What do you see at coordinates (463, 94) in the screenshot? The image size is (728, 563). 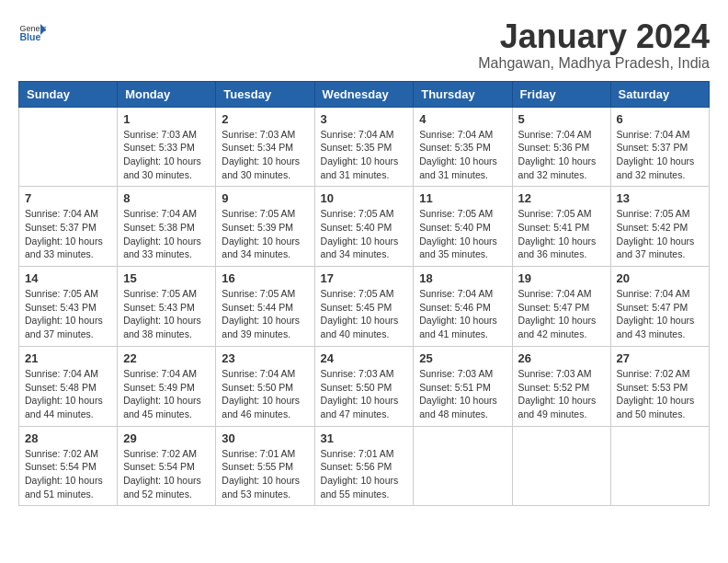 I see `day-header-thursday: Thursday` at bounding box center [463, 94].